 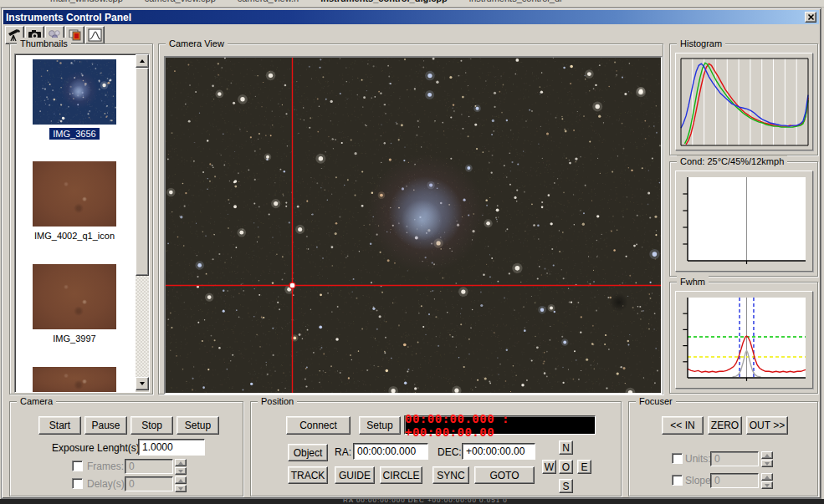 What do you see at coordinates (566, 448) in the screenshot?
I see `slew-north-button: N` at bounding box center [566, 448].